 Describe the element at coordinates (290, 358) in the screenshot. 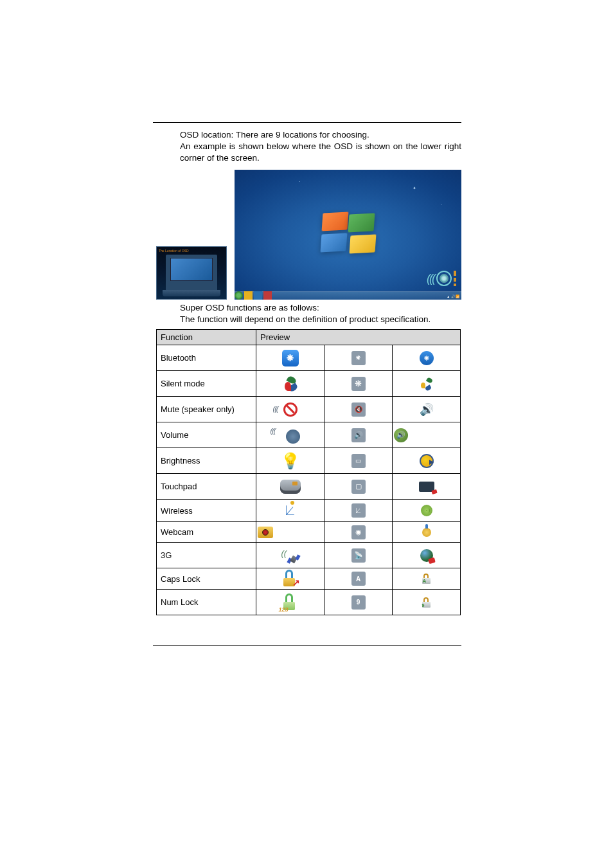

I see `bluetooth-icon-large: ⁕` at that location.